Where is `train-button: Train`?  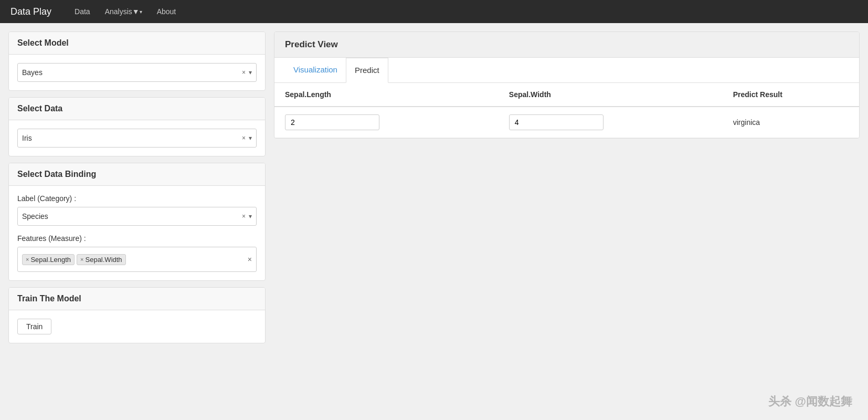
train-button: Train is located at coordinates (35, 327).